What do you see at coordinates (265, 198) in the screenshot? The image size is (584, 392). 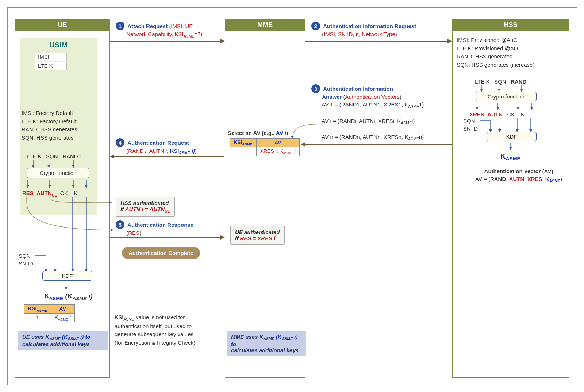 I see `lane-mme: MME` at bounding box center [265, 198].